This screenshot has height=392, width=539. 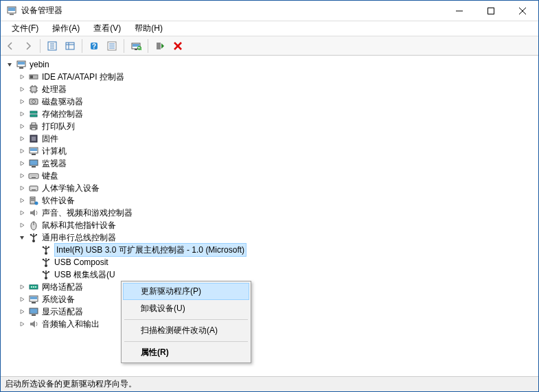 I want to click on tree-category-label: 显示适配器, so click(x=62, y=312).